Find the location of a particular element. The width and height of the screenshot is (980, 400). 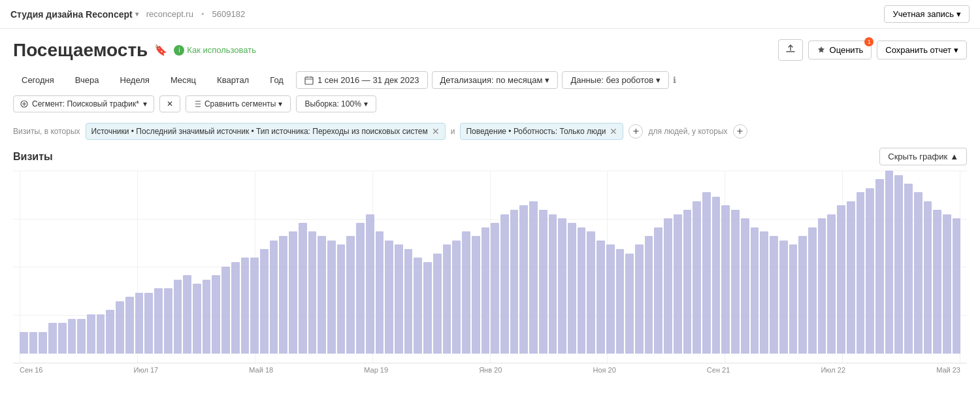

segment-label: Сегмент: Поисковый трафик* is located at coordinates (86, 104).